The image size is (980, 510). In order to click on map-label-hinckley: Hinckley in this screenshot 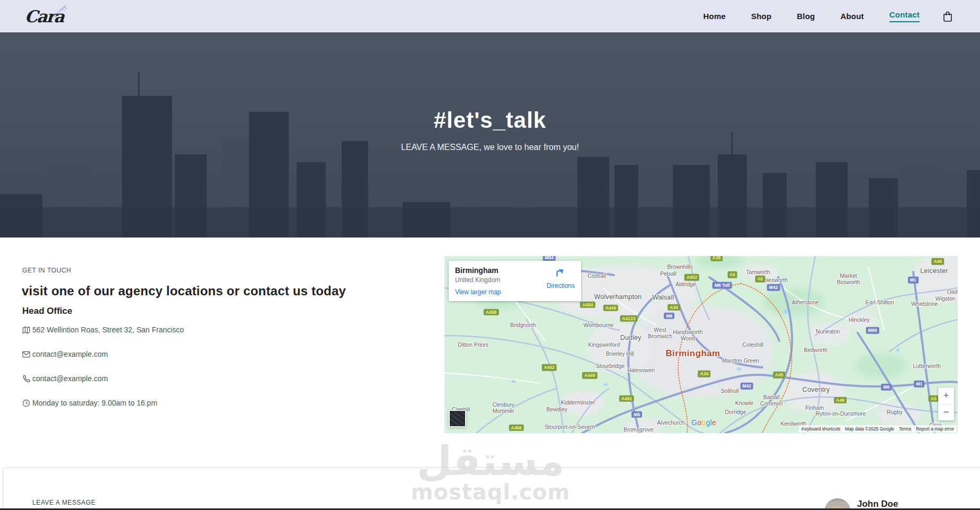, I will do `click(859, 320)`.